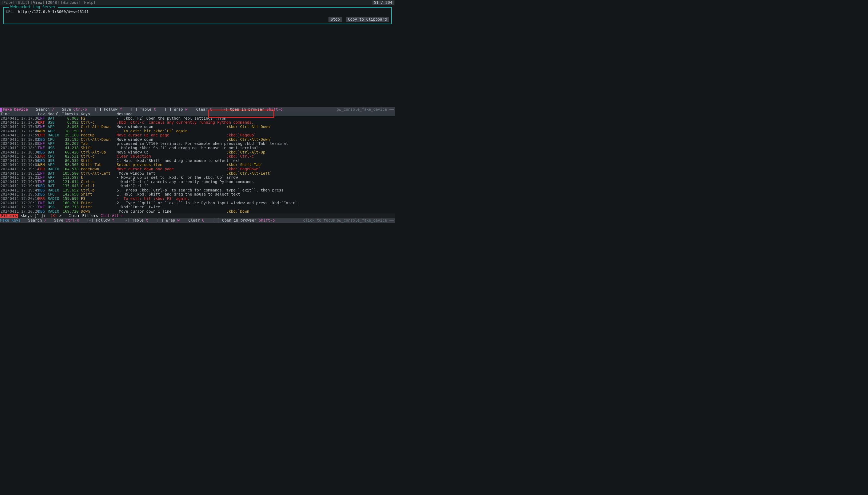 This screenshot has width=868, height=495. What do you see at coordinates (198, 131) in the screenshot?
I see `log-row: 20240411 17:17:48WRNAPP18.150F3- To exit…` at bounding box center [198, 131].